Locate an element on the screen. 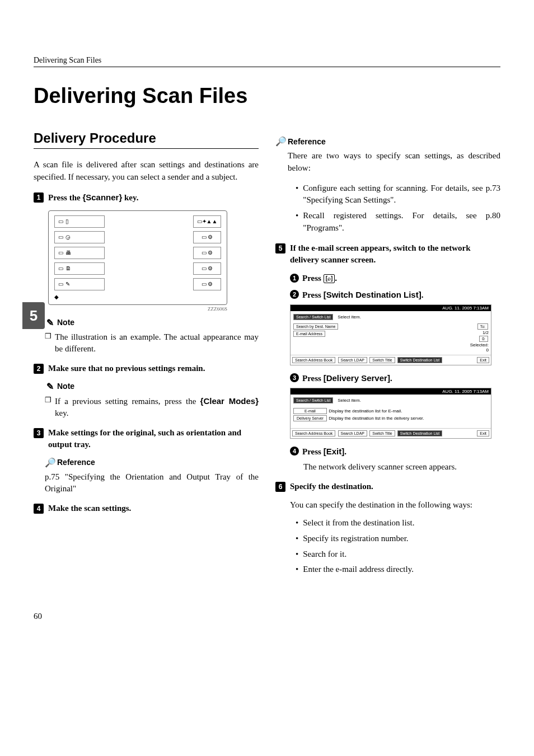 This screenshot has height=756, width=534. step-number: 2 is located at coordinates (39, 369).